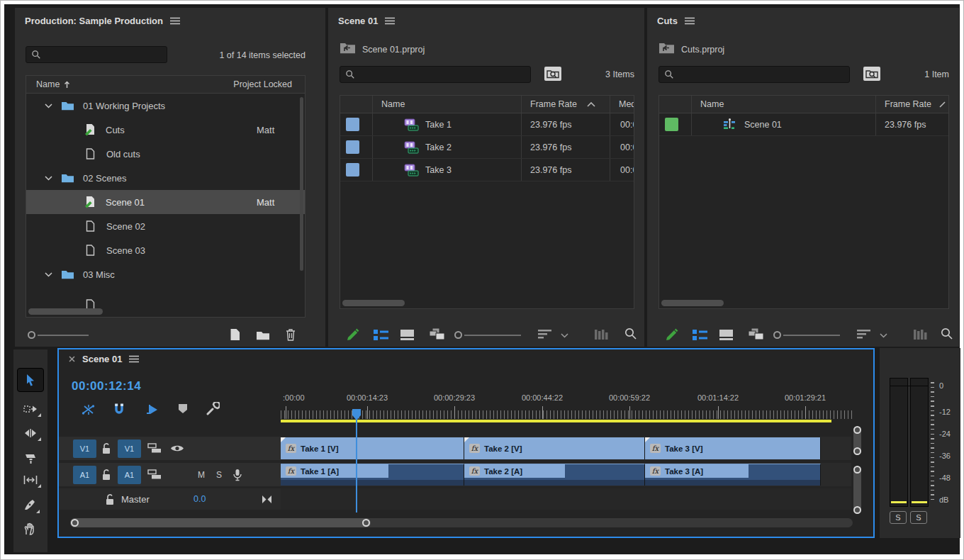 The image size is (964, 560). Describe the element at coordinates (166, 130) in the screenshot. I see `tree-row-project: Cuts Matt` at that location.